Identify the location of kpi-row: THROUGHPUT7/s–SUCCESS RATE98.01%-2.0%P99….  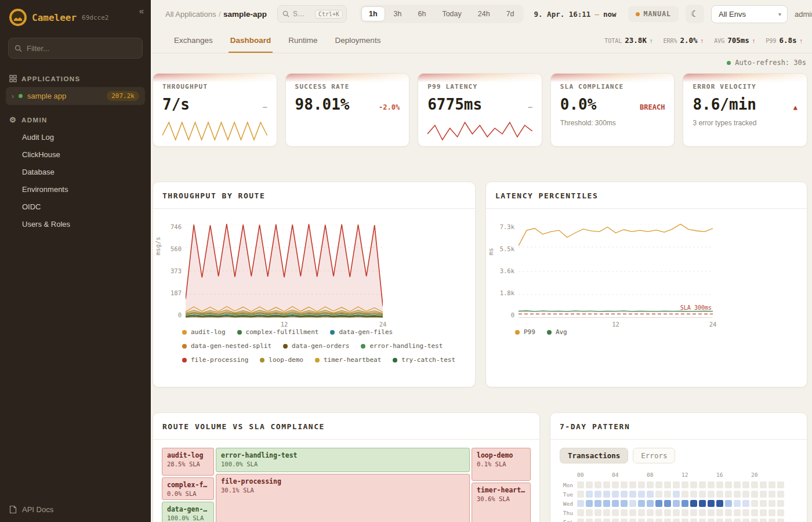
(480, 110).